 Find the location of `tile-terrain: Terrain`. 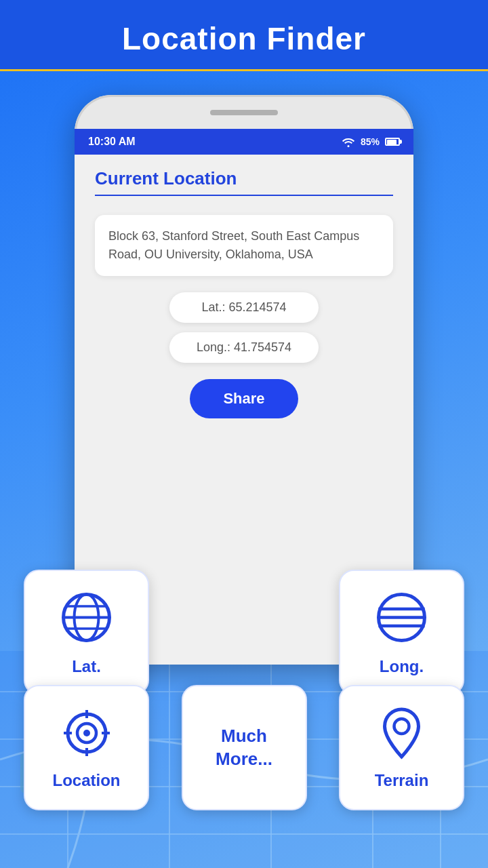

tile-terrain: Terrain is located at coordinates (401, 747).